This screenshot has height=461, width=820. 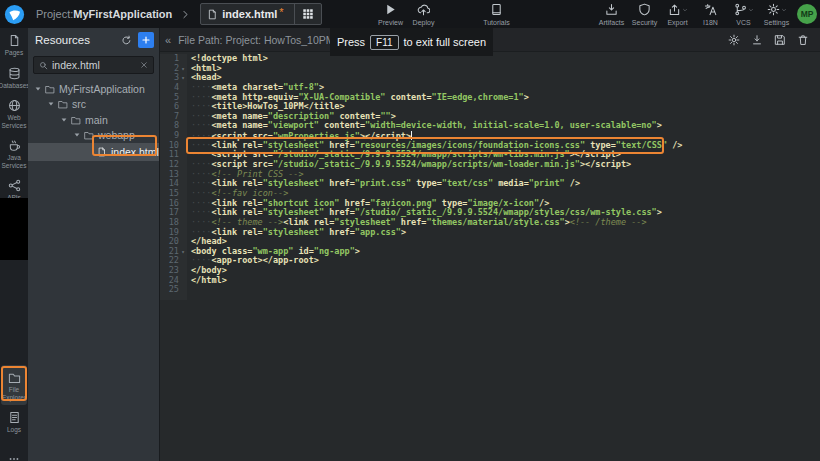 What do you see at coordinates (144, 65) in the screenshot?
I see `clear-search-icon` at bounding box center [144, 65].